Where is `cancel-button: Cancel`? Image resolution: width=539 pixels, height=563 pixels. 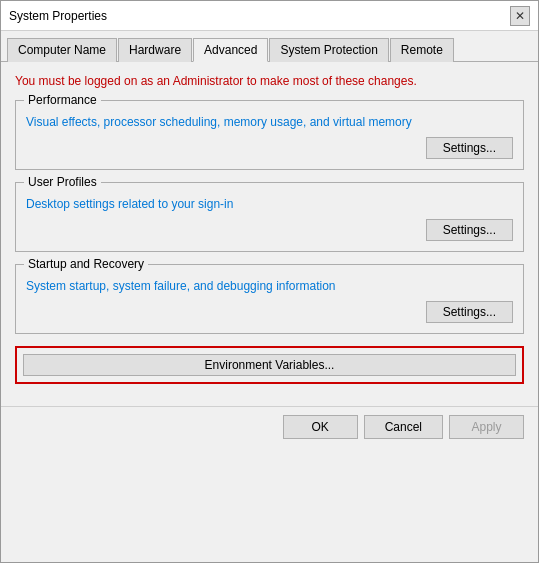
cancel-button: Cancel is located at coordinates (404, 427).